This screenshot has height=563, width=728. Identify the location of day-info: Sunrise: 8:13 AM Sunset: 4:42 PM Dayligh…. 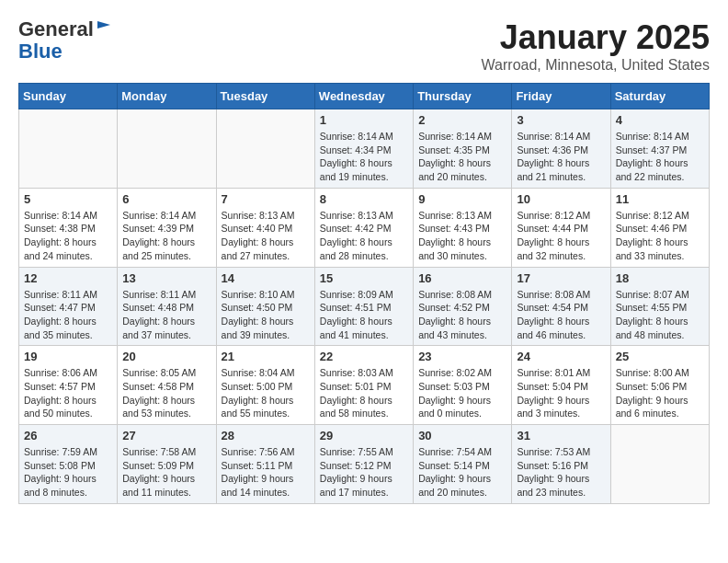
(364, 236).